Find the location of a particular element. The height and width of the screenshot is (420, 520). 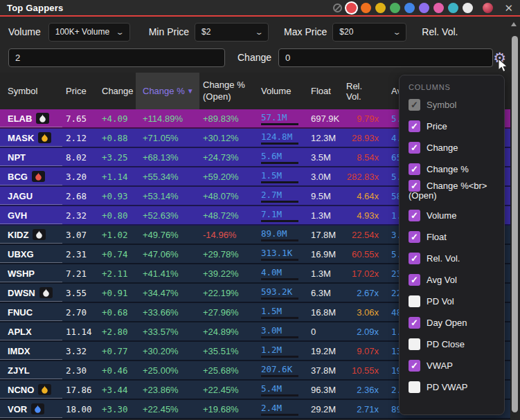

column-header-symbol: Symbol is located at coordinates (31, 91).